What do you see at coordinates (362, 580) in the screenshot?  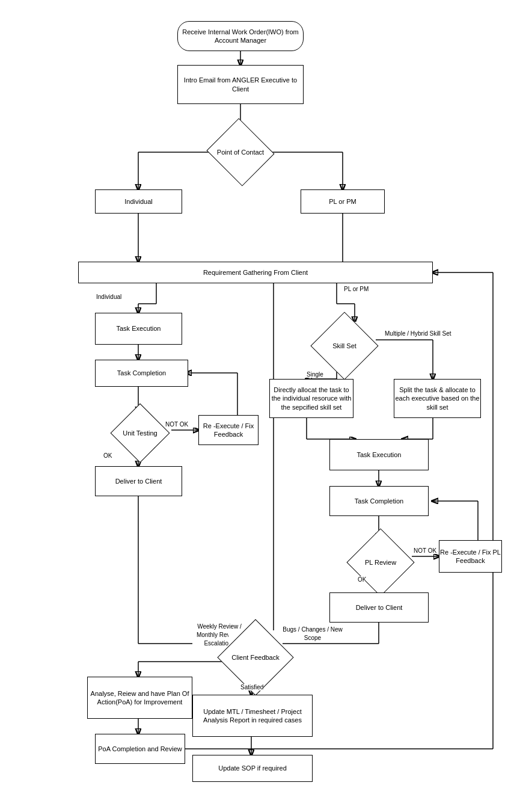 I see `ok-right-label: OK` at bounding box center [362, 580].